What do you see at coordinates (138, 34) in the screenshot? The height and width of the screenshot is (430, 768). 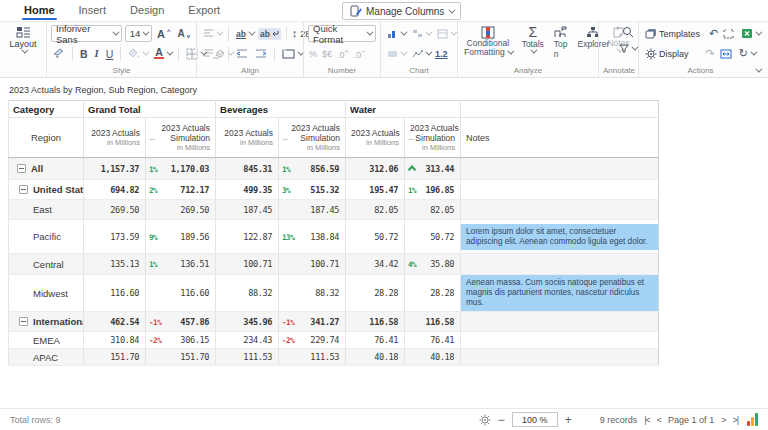 I see `font-size-select: 14` at bounding box center [138, 34].